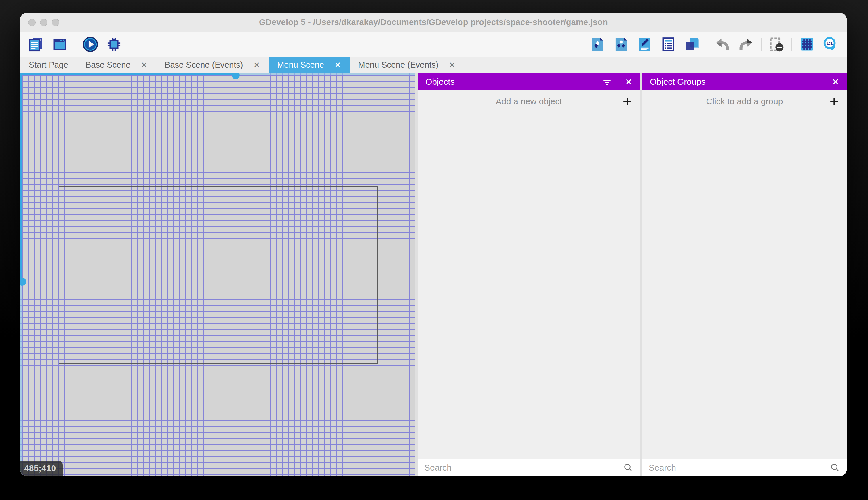 Image resolution: width=868 pixels, height=500 pixels. What do you see at coordinates (744, 101) in the screenshot?
I see `add-group-row: Click to add a group +` at bounding box center [744, 101].